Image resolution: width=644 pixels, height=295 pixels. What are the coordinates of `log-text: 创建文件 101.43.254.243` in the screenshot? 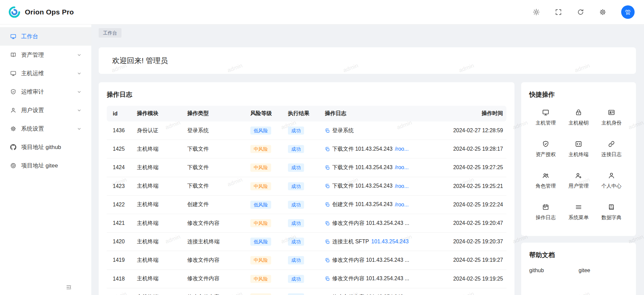 It's located at (362, 205).